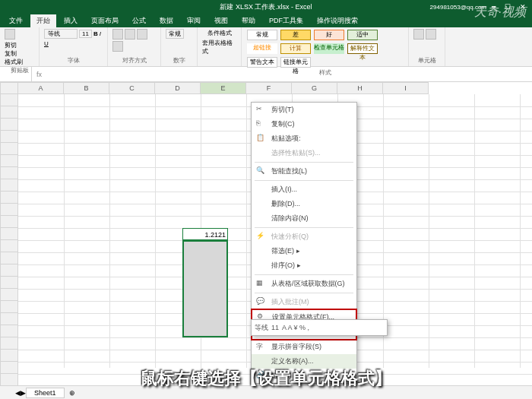 This screenshot has width=532, height=399. What do you see at coordinates (261, 328) in the screenshot?
I see `mini-font: 等线` at bounding box center [261, 328].